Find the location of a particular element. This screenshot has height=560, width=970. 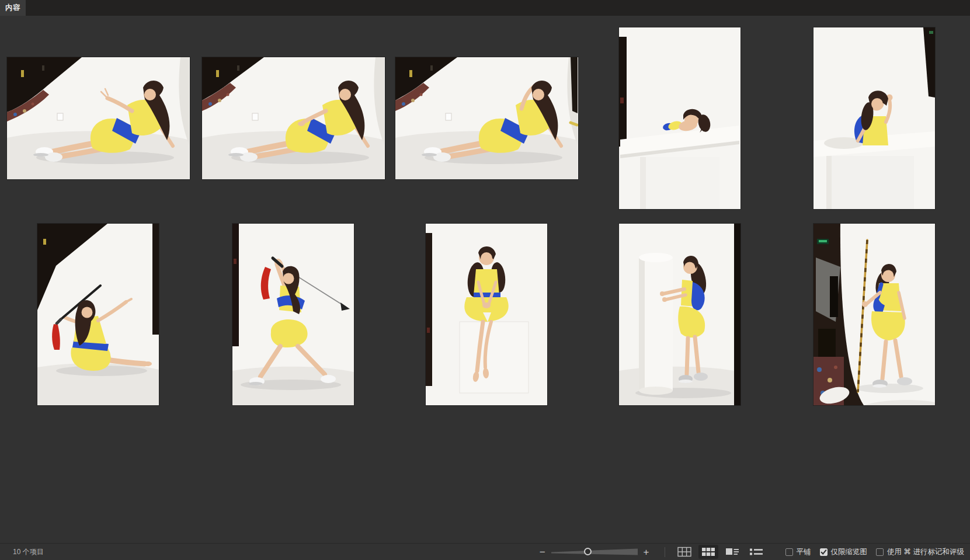

view-mode-group is located at coordinates (721, 552).